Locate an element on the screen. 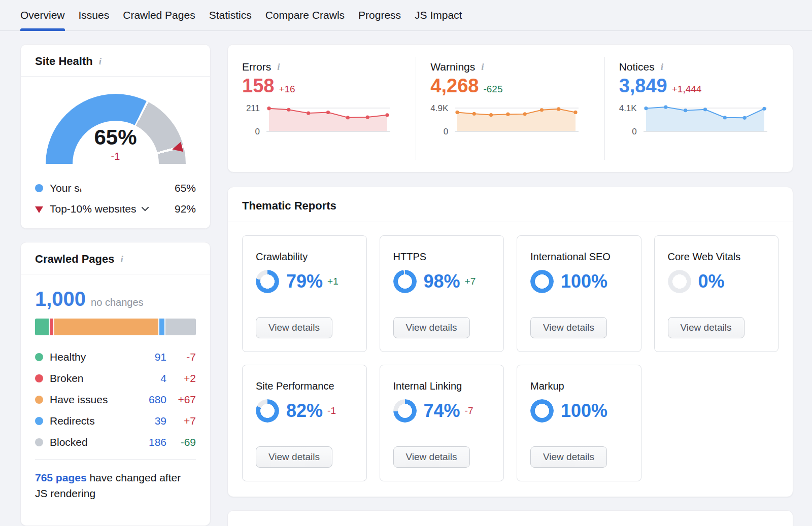 The height and width of the screenshot is (526, 812). tab-crawled-pages: Crawled Pages is located at coordinates (159, 15).